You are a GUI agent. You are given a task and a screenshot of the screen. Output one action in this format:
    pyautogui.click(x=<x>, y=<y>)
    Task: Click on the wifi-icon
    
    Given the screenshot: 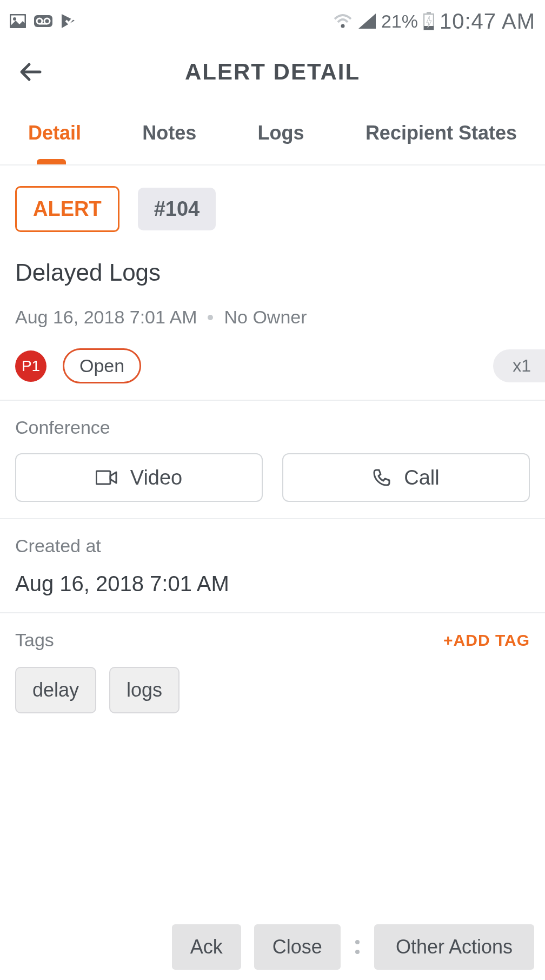 What is the action you would take?
    pyautogui.click(x=343, y=21)
    